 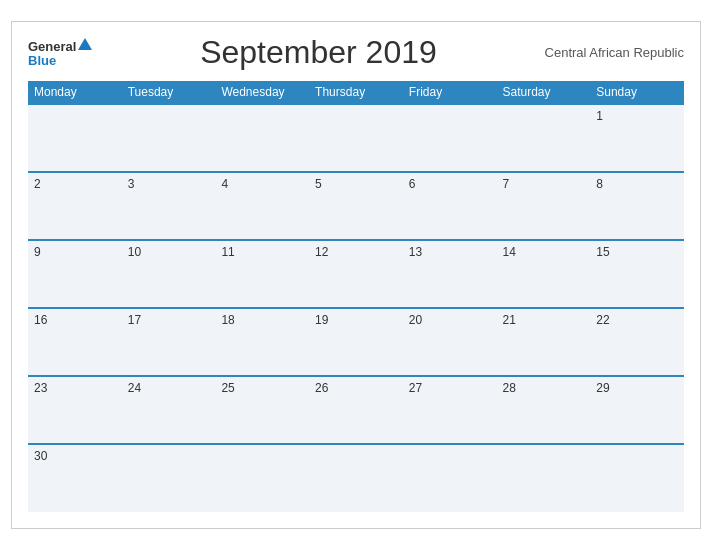 I want to click on calendar-cell: 18, so click(x=262, y=342).